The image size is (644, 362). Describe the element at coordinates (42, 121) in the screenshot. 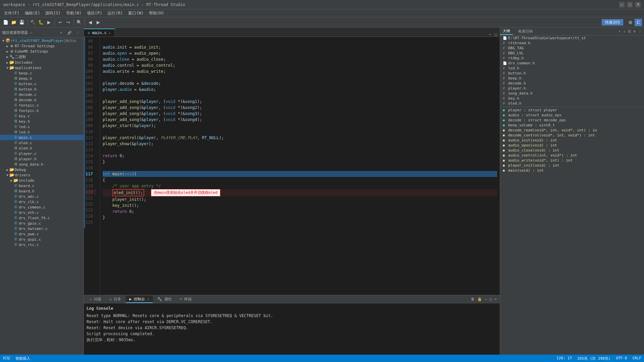

I see `tree-item-key-h: Hkey.h` at that location.